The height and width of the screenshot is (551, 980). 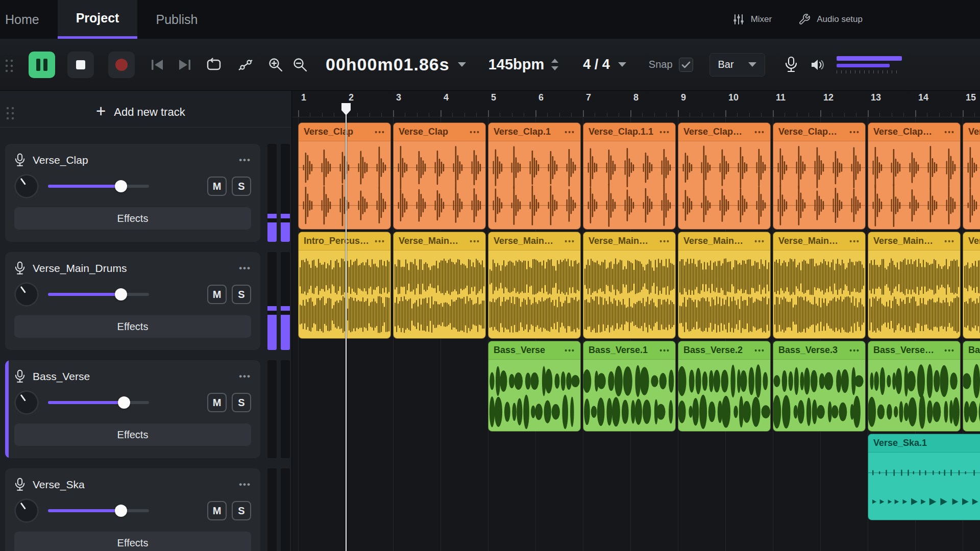 What do you see at coordinates (629, 386) in the screenshot?
I see `clip: Bass_Verse.1•••` at bounding box center [629, 386].